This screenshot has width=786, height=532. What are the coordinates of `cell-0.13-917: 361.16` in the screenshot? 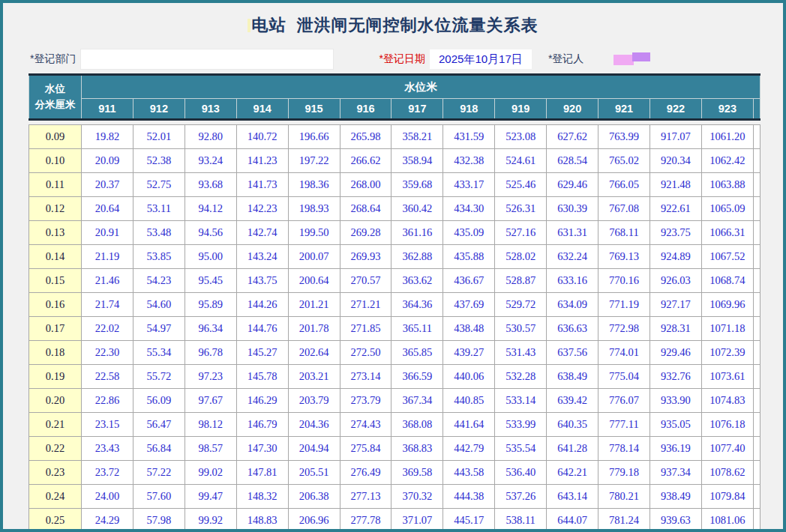 It's located at (417, 233).